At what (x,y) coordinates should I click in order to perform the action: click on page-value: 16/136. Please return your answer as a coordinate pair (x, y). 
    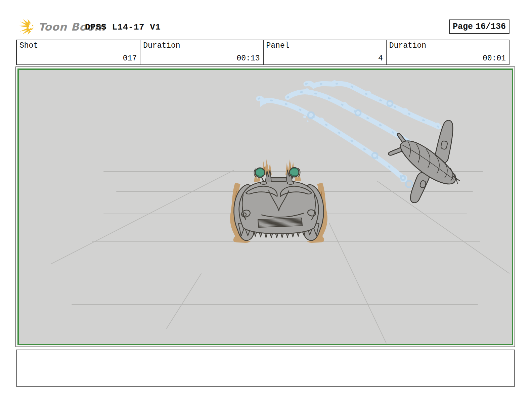
    Looking at the image, I should click on (491, 27).